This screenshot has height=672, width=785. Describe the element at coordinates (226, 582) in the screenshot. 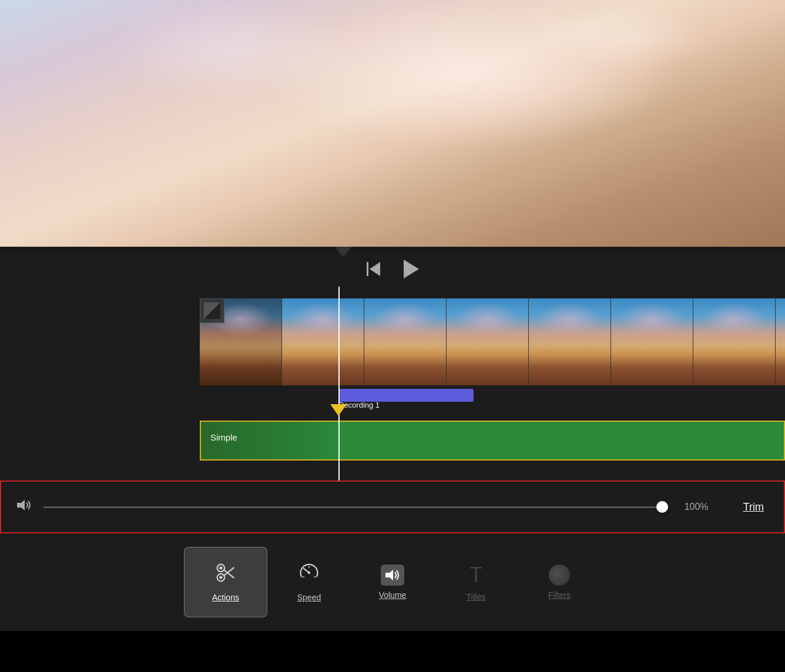

I see `toolbar-item-actions: Actions` at that location.